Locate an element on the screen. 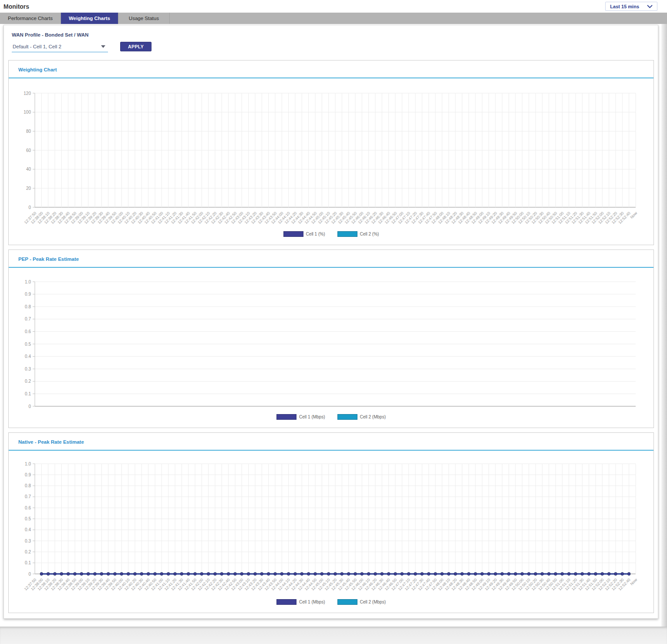 Image resolution: width=667 pixels, height=644 pixels. wan-profile-row: Default - Cell 1, Cell 2 APPLY is located at coordinates (333, 47).